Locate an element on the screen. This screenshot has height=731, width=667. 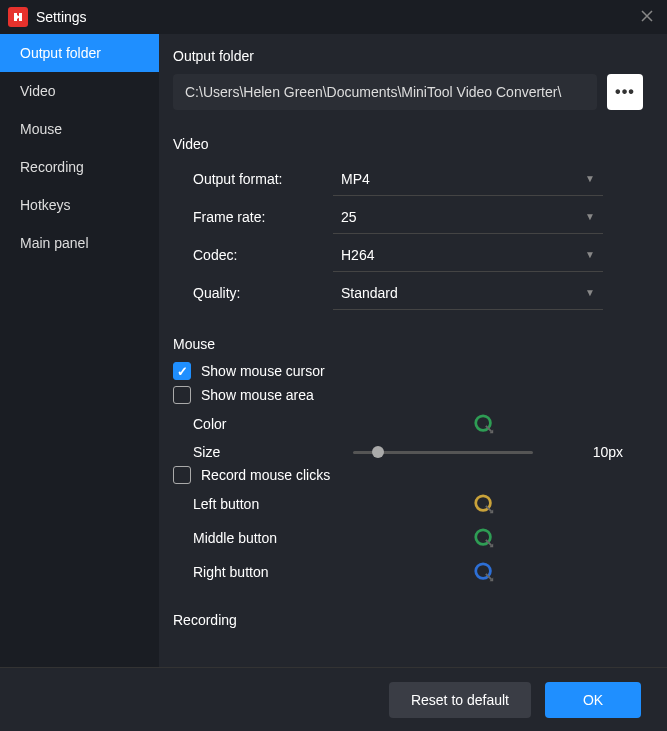
close-icon is located at coordinates (647, 16).